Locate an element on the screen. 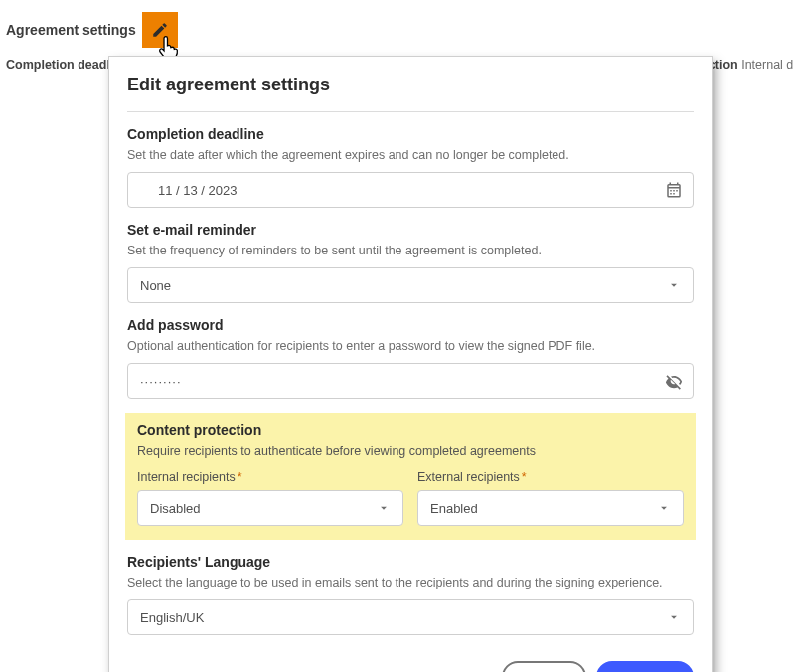  edit-agreement-settings-button is located at coordinates (160, 30).